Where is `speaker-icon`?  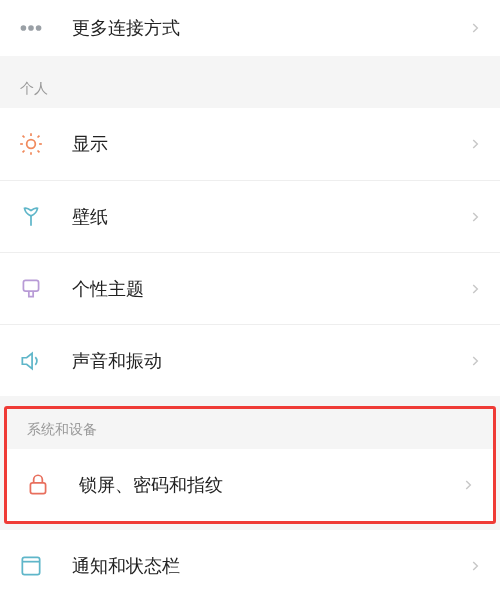 speaker-icon is located at coordinates (38, 361).